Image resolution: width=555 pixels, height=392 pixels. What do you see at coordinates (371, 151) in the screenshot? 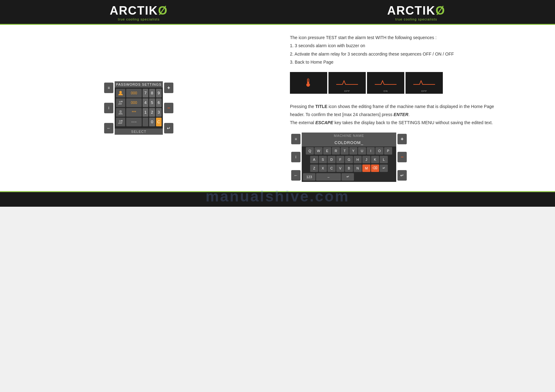
I see `key-I: I` at bounding box center [371, 151].